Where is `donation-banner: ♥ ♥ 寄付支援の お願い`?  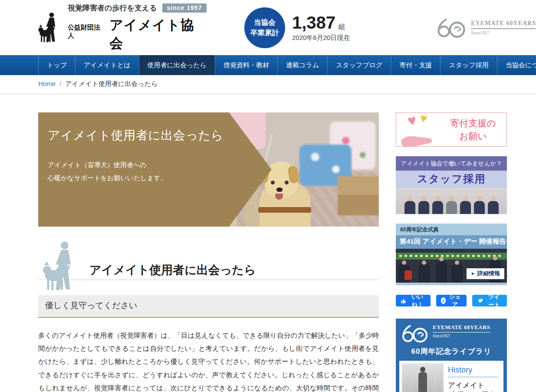 donation-banner: ♥ ♥ 寄付支援の お願い is located at coordinates (451, 129).